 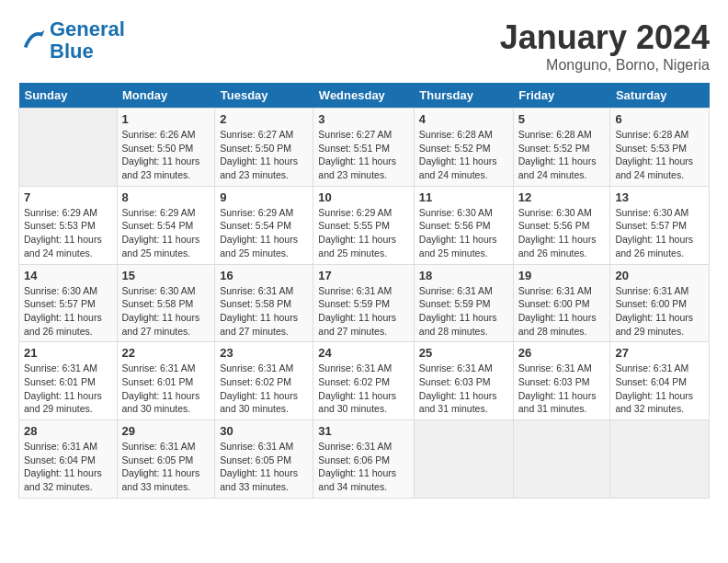 I want to click on logo-line2: Blue, so click(x=72, y=52).